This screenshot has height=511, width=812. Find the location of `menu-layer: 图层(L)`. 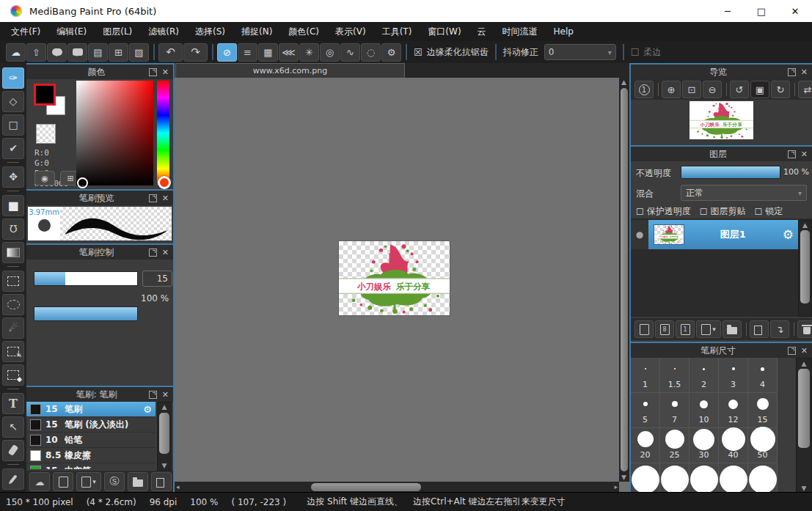

menu-layer: 图层(L) is located at coordinates (117, 32).